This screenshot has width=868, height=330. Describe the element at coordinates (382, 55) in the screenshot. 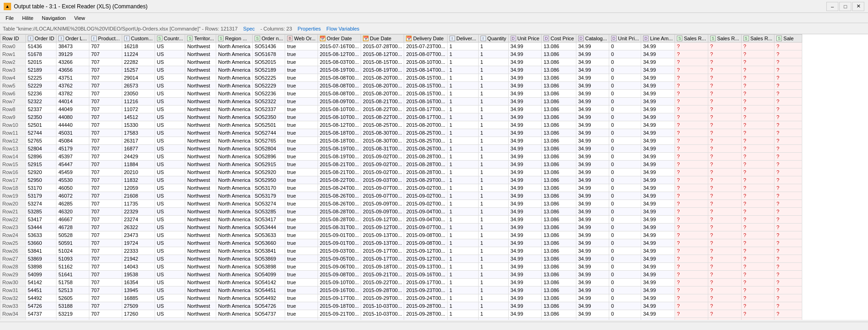

I see `table-cell: 2015-08-12T00...` at that location.